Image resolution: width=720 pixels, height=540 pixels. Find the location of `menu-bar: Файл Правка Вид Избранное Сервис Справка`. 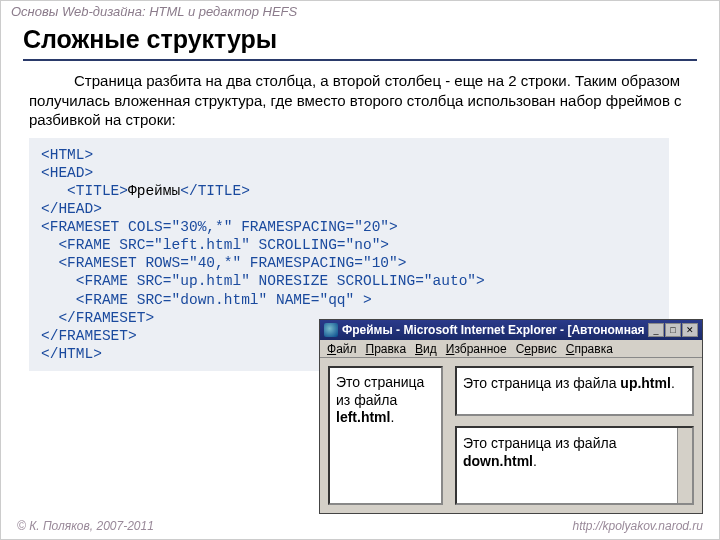

menu-bar: Файл Правка Вид Избранное Сервис Справка is located at coordinates (511, 349).